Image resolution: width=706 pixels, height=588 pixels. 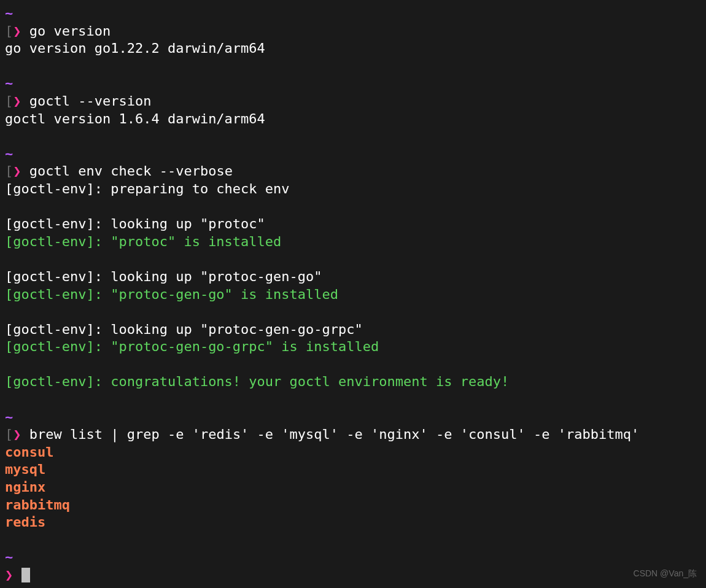 I want to click on env-protoc-gen-go-grpc-installed: [goctl-env]: "protoc-gen-go-grpc" is ins…, so click(x=353, y=347).